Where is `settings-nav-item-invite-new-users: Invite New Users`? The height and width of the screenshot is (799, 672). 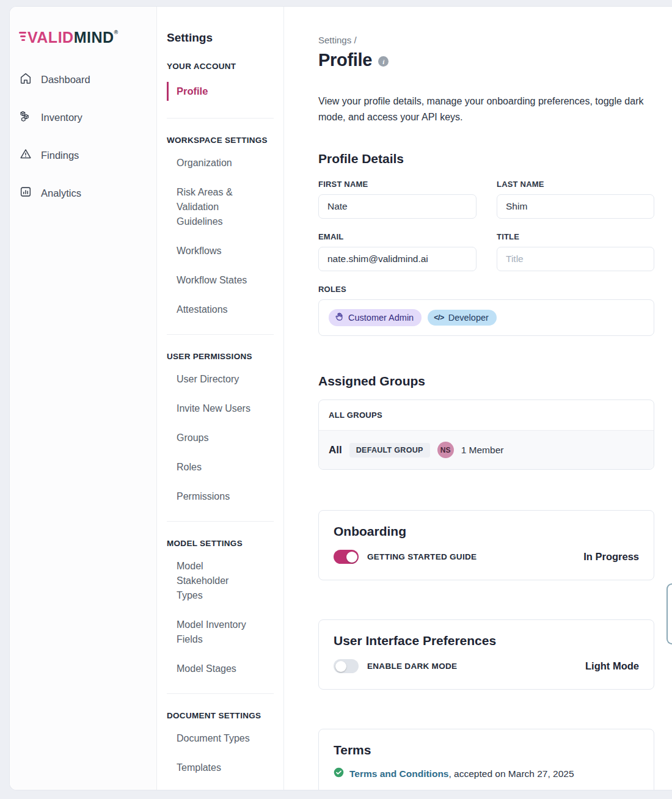 settings-nav-item-invite-new-users: Invite New Users is located at coordinates (215, 409).